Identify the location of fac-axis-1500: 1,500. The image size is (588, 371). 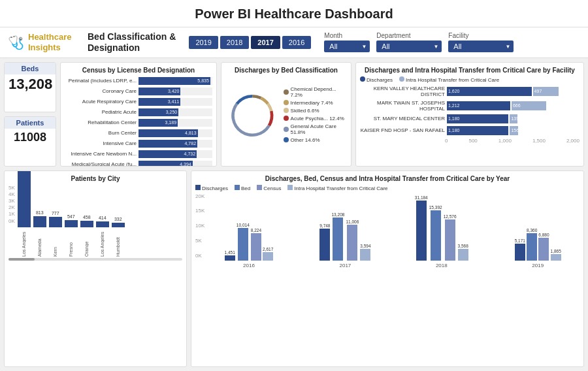
(539, 141).